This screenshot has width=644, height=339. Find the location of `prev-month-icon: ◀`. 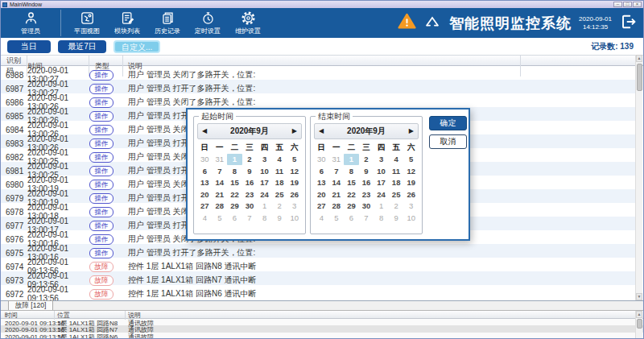

prev-month-icon: ◀ is located at coordinates (321, 131).